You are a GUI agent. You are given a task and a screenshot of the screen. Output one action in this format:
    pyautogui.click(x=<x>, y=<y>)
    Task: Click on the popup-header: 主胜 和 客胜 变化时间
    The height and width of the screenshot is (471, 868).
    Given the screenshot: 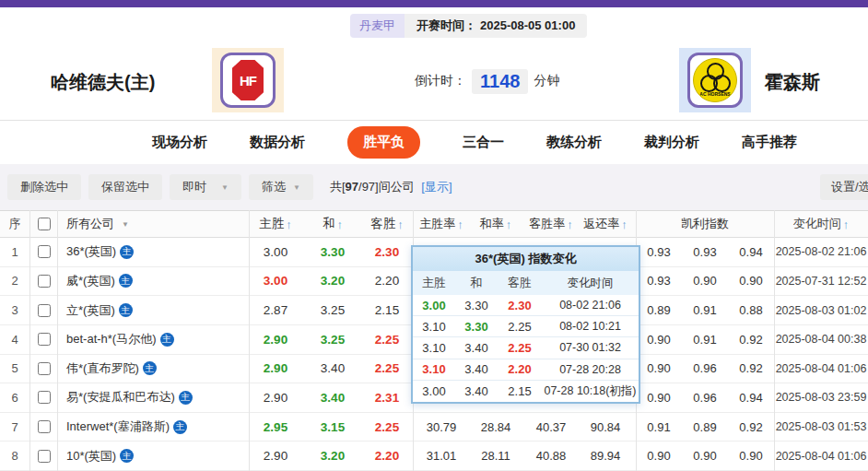 What is the action you would take?
    pyautogui.click(x=525, y=283)
    